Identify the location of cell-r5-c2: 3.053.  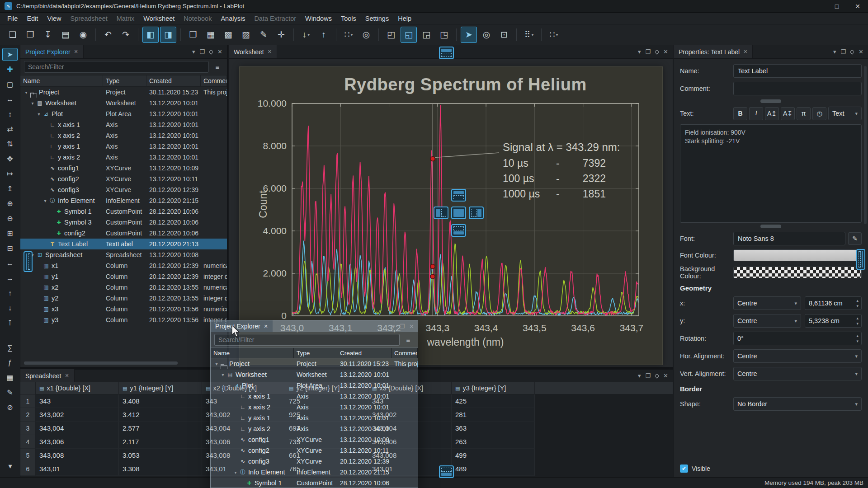
(160, 455).